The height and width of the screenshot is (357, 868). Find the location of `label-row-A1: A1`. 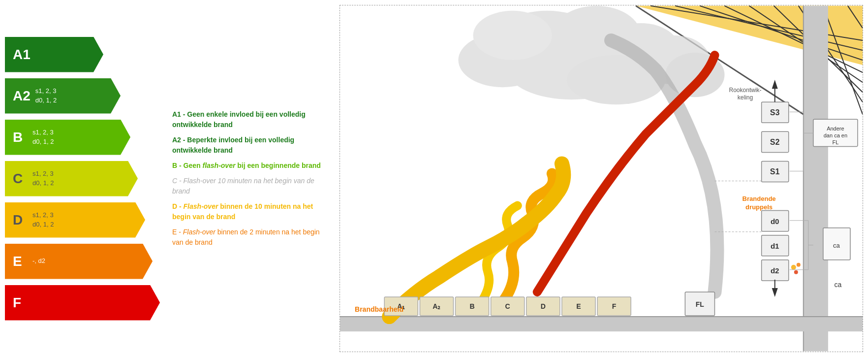

label-row-A1: A1 is located at coordinates (84, 55).